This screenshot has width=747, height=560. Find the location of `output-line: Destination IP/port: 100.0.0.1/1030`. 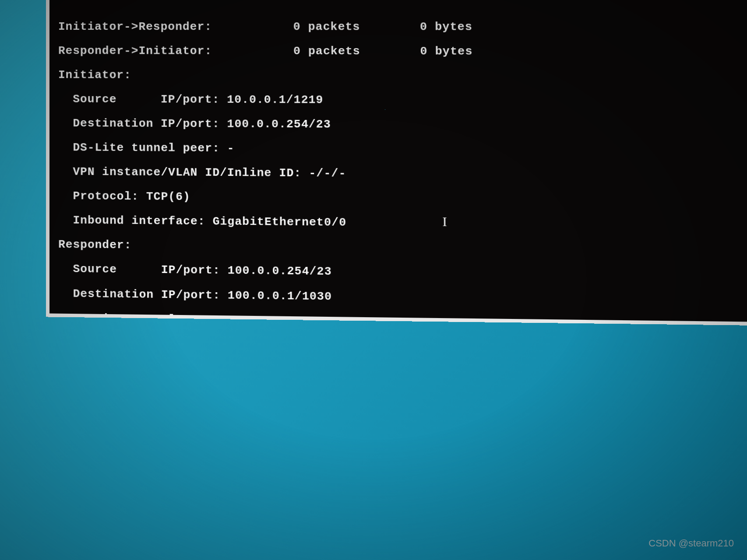

output-line: Destination IP/port: 100.0.0.1/1030 is located at coordinates (403, 298).